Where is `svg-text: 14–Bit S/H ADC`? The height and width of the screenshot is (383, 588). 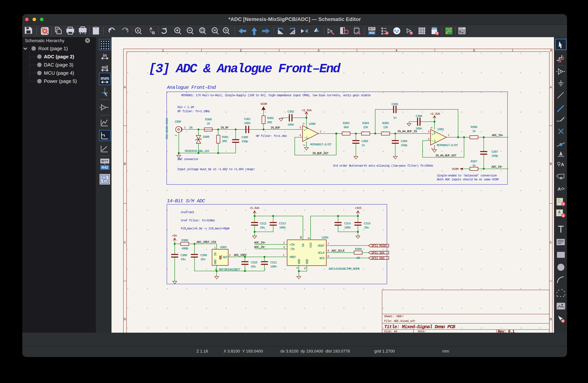
svg-text: 14–Bit S/H ADC is located at coordinates (186, 201).